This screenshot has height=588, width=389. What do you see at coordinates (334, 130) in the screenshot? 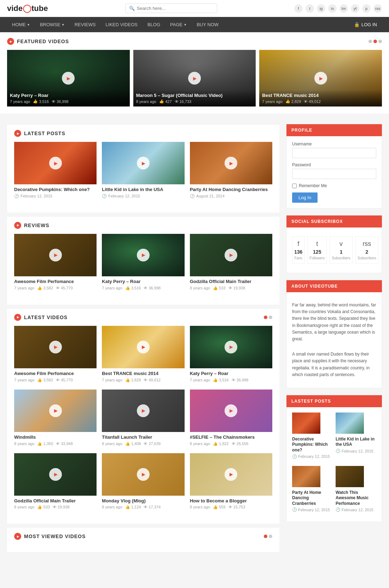
I see `profile-widget-header: PROFILE` at bounding box center [334, 130].